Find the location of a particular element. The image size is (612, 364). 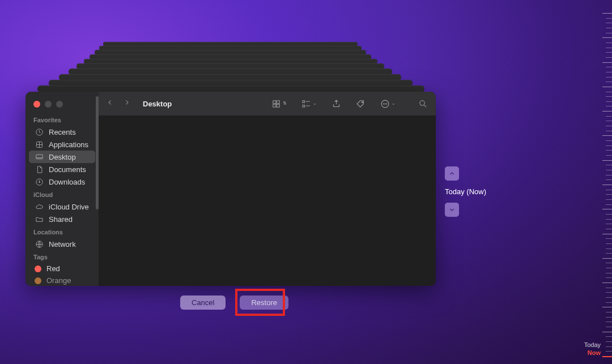

timeline-previous-button is located at coordinates (452, 173).